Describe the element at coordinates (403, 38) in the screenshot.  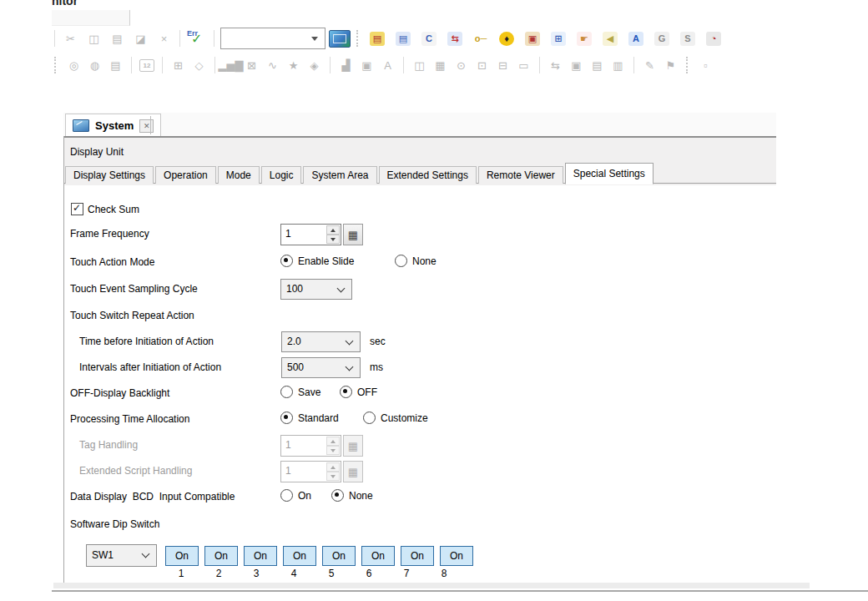
I see `settings-list-icon: ▤` at that location.